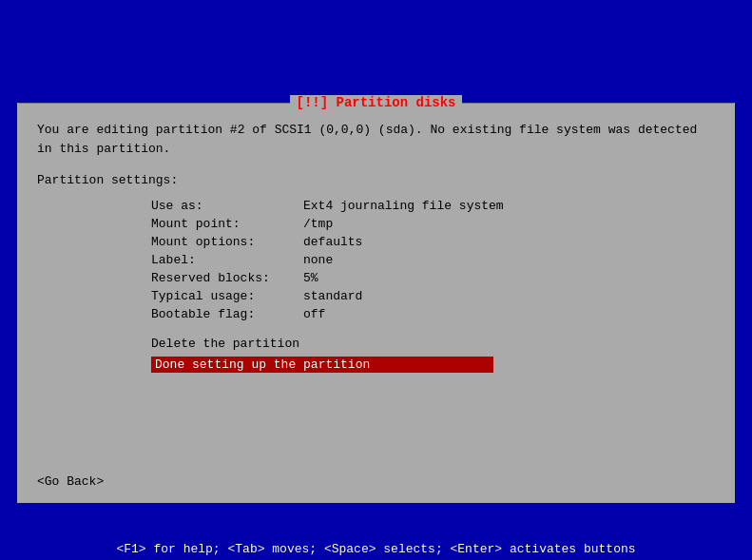 This screenshot has height=560, width=752. I want to click on go-back-button: <Go Back>, so click(70, 481).